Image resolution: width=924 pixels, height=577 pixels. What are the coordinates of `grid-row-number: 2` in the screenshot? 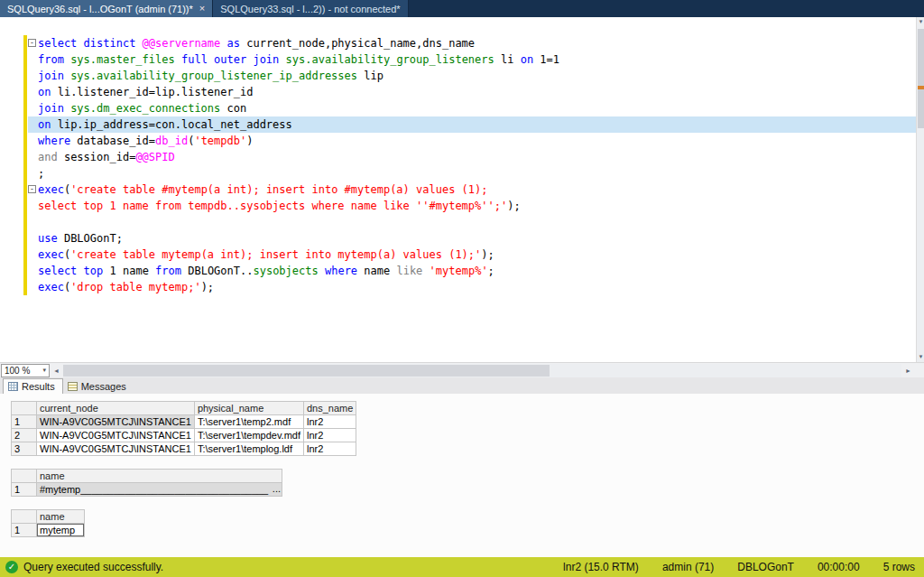 It's located at (24, 435).